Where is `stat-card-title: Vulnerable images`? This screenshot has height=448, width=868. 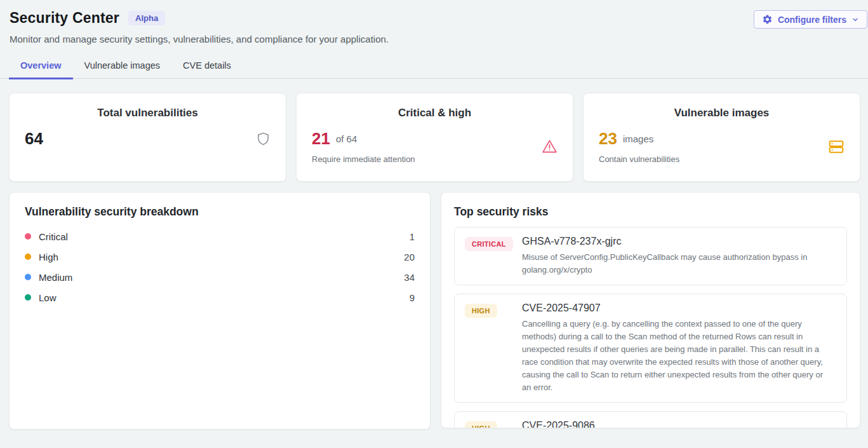
stat-card-title: Vulnerable images is located at coordinates (721, 113).